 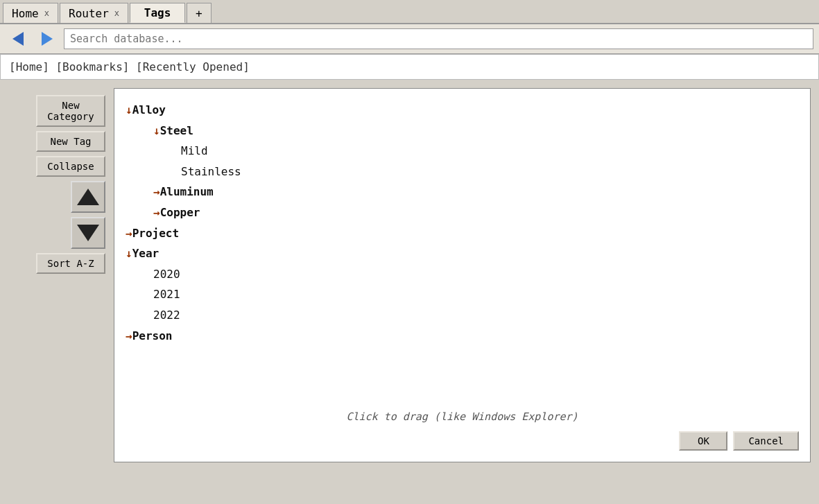 I want to click on tab-home: Home x, so click(x=31, y=12).